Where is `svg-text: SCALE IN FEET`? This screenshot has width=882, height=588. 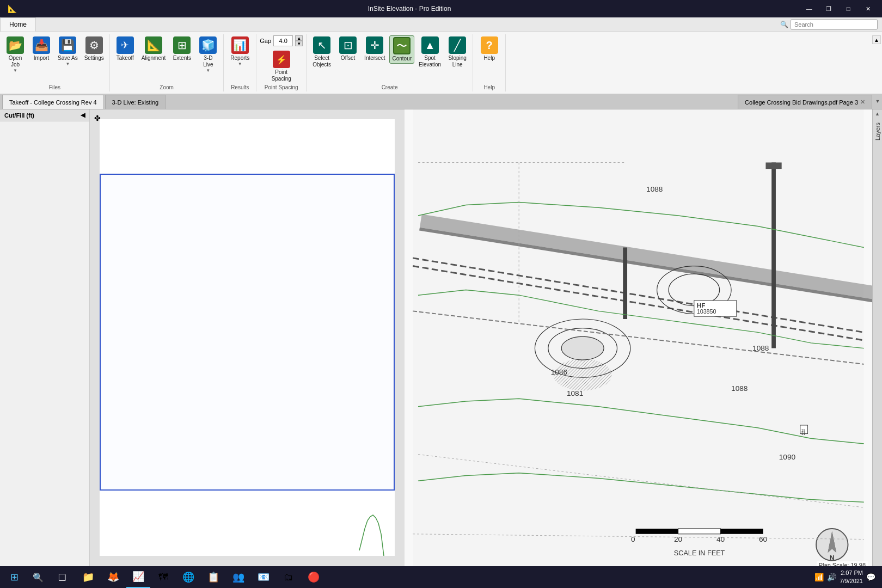
svg-text: SCALE IN FEET is located at coordinates (700, 553).